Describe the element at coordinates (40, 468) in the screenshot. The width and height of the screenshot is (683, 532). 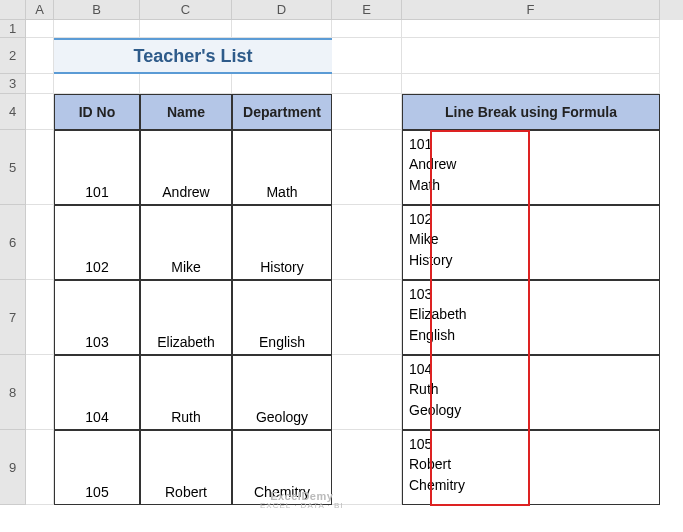
I see `cell-A9` at that location.